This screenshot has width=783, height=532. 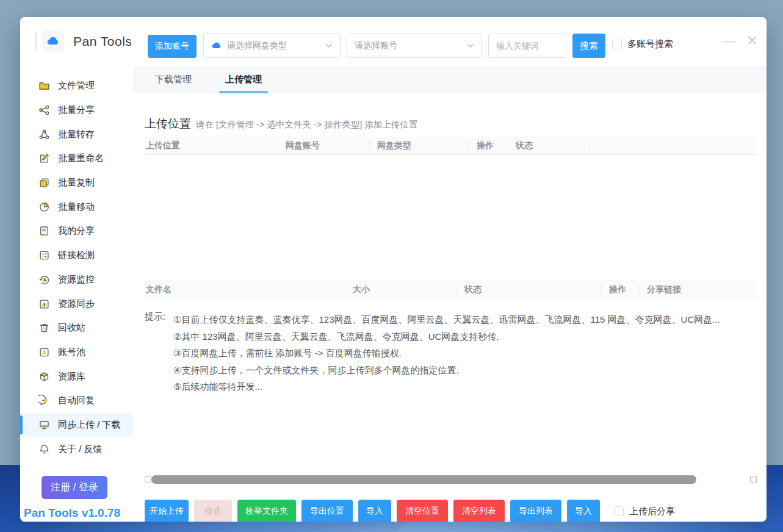 I want to click on tip-line: ⑤后续功能等待开发..., so click(x=465, y=387).